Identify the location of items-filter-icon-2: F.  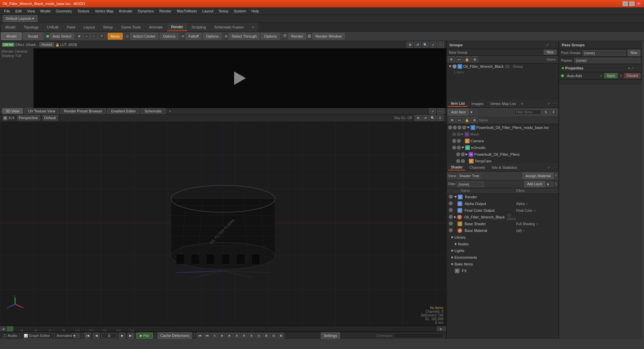
(554, 112).